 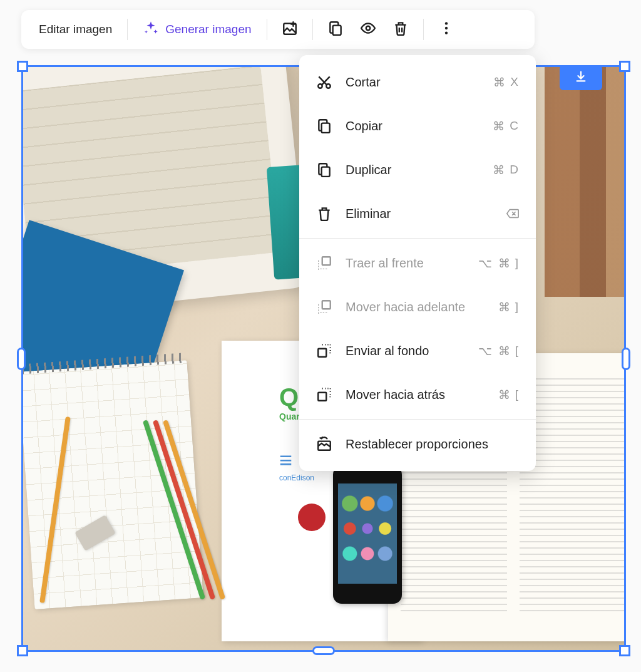 I want to click on resize-handle-top-left, so click(x=23, y=66).